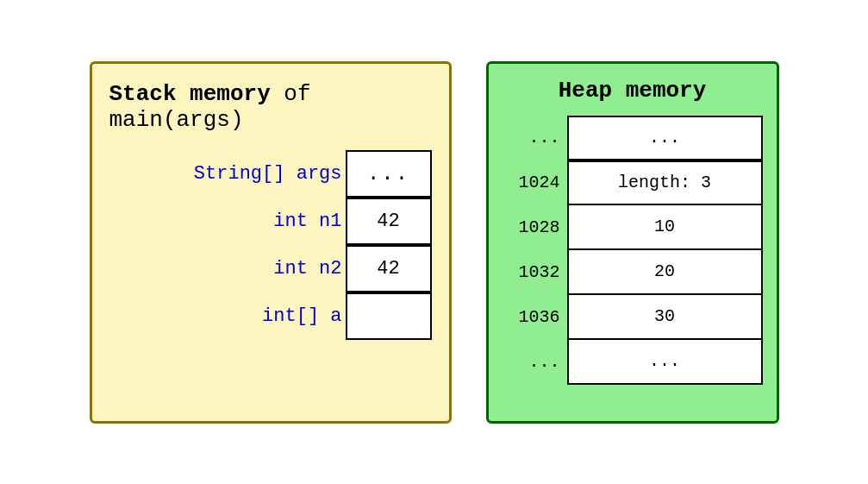 The image size is (868, 484). Describe the element at coordinates (271, 245) in the screenshot. I see `stack-rows: String[] args ... int n1 42 int n2 42` at that location.